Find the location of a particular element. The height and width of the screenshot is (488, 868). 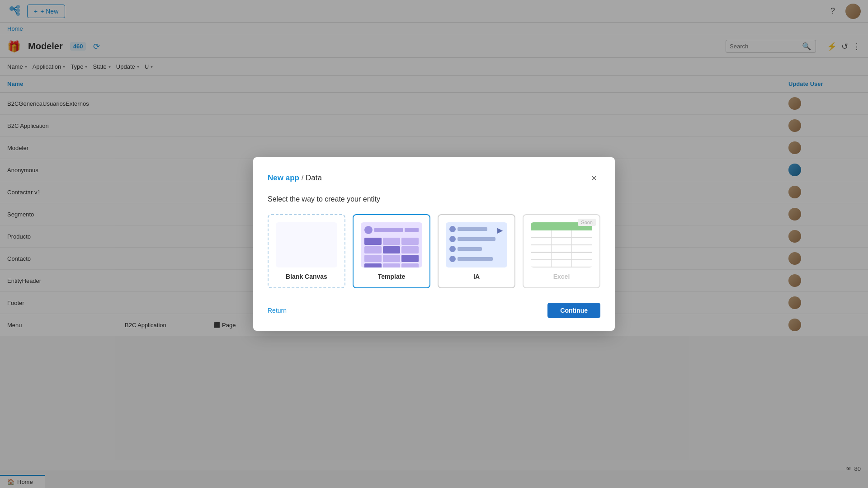

option-ia: ▶ is located at coordinates (476, 251).